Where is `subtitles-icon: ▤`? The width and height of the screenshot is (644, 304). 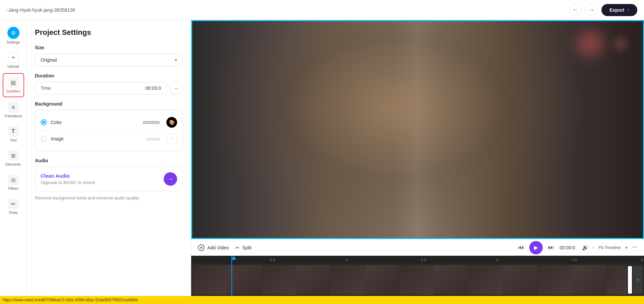
subtitles-icon: ▤ is located at coordinates (13, 82).